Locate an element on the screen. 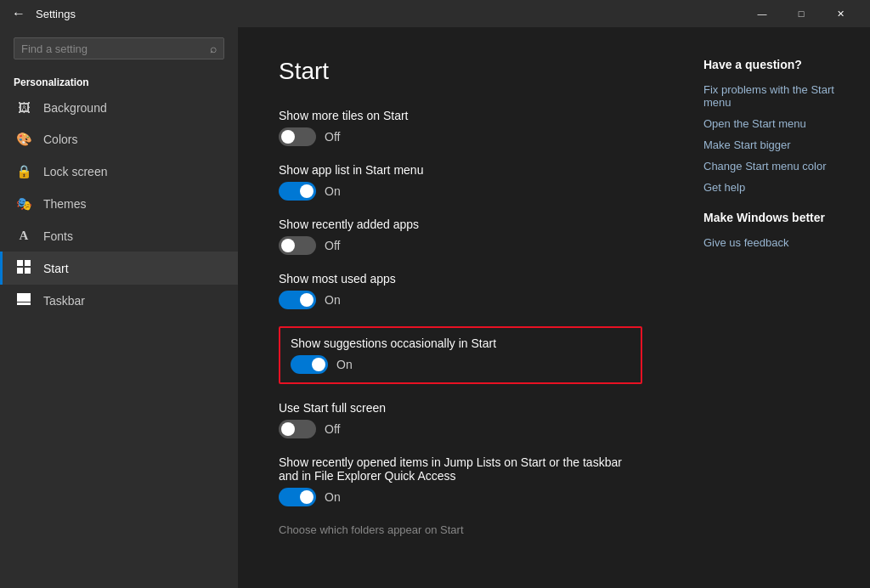 This screenshot has height=588, width=870. sidebar-item-label: Fonts is located at coordinates (58, 236).